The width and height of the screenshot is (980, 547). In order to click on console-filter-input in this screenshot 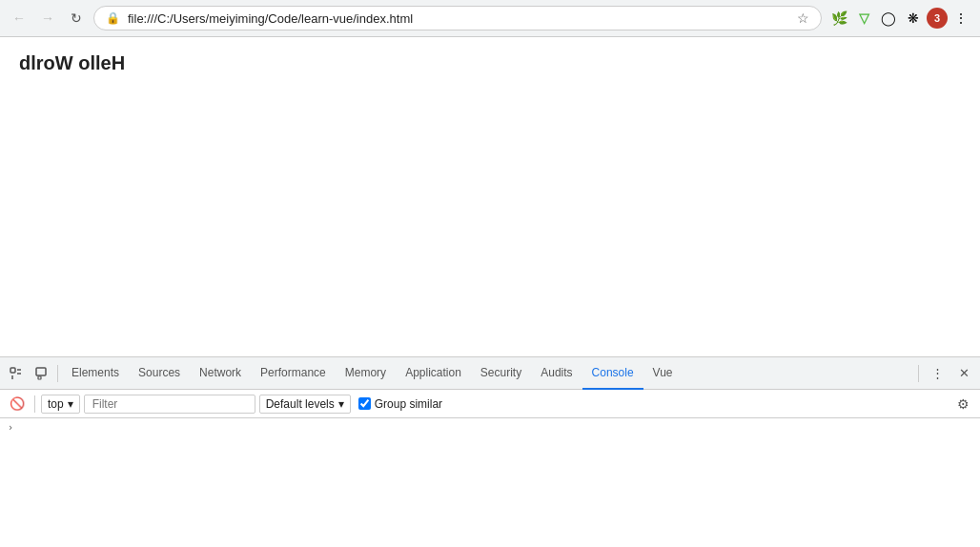, I will do `click(170, 404)`.